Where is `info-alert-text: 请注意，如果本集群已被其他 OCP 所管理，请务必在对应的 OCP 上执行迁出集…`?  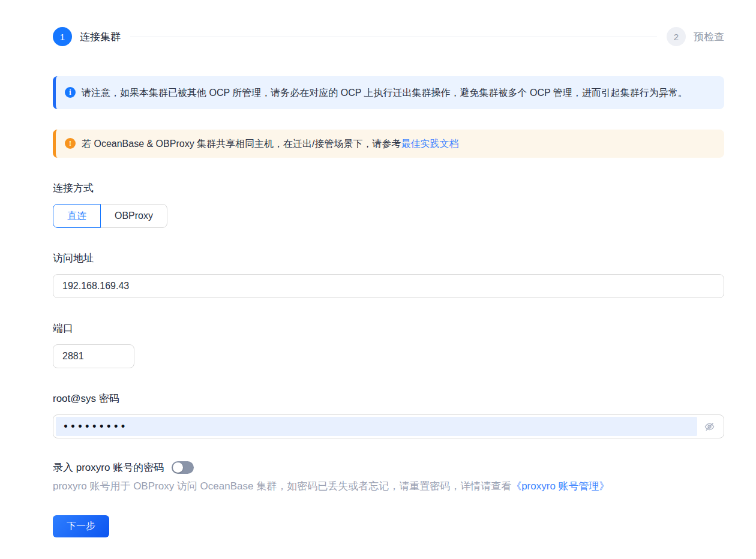 info-alert-text: 请注意，如果本集群已被其他 OCP 所管理，请务必在对应的 OCP 上执行迁出集… is located at coordinates (398, 92).